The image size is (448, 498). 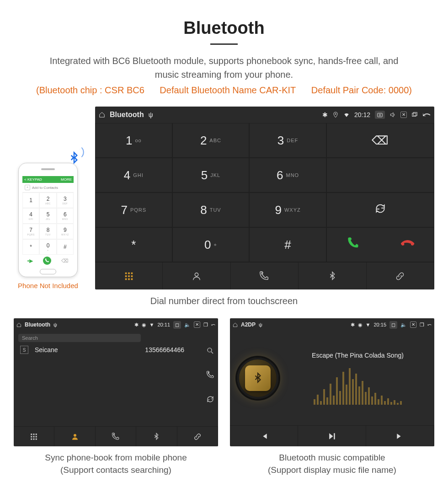 What do you see at coordinates (224, 301) in the screenshot?
I see `dialer-caption: Dial number direct from touchscreen` at bounding box center [224, 301].